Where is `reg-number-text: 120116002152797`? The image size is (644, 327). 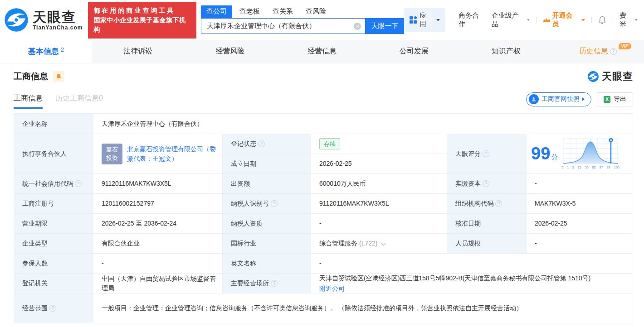 reg-number-text: 120116002152797 is located at coordinates (128, 204).